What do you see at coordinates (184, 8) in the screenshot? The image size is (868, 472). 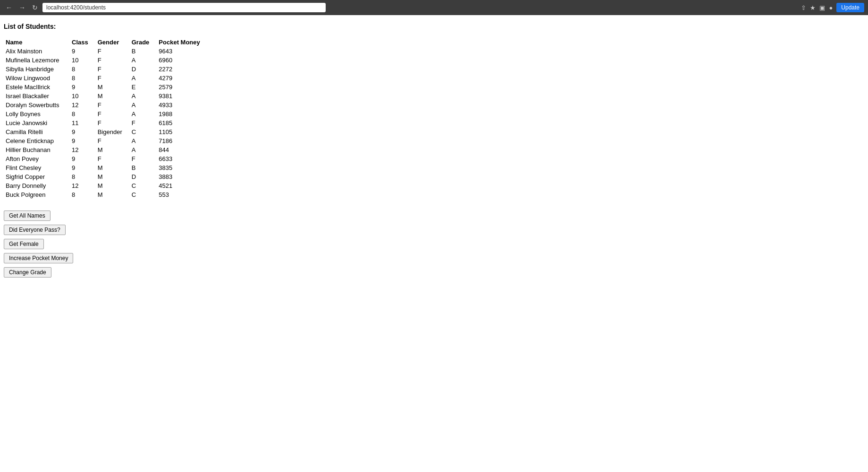 I see `address-bar: localhost:4200/students` at bounding box center [184, 8].